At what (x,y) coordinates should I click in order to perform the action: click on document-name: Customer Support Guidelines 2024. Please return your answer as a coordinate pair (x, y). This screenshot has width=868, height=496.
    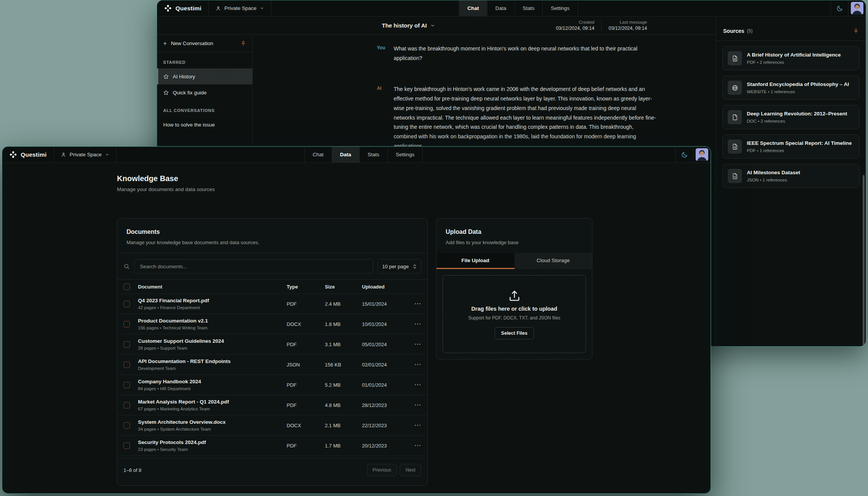
    Looking at the image, I should click on (213, 341).